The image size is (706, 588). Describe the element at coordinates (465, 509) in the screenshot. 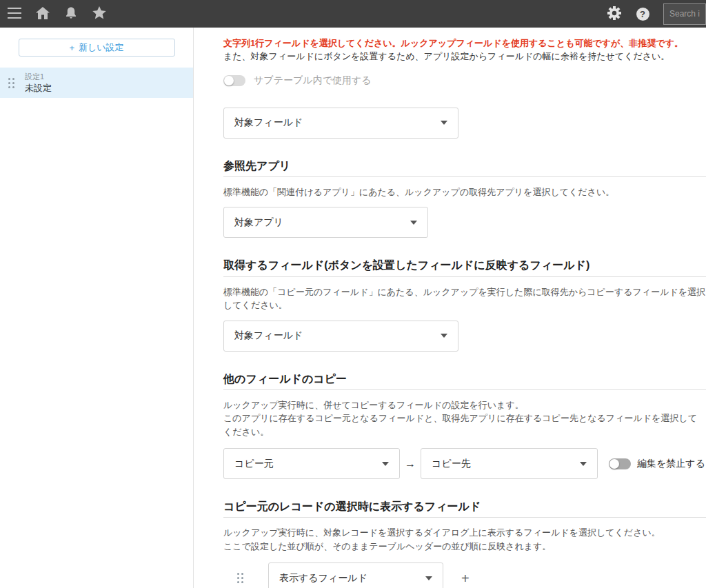

I see `display-field-heading: コピー元のレコードの選択時に表示するフィールド` at that location.